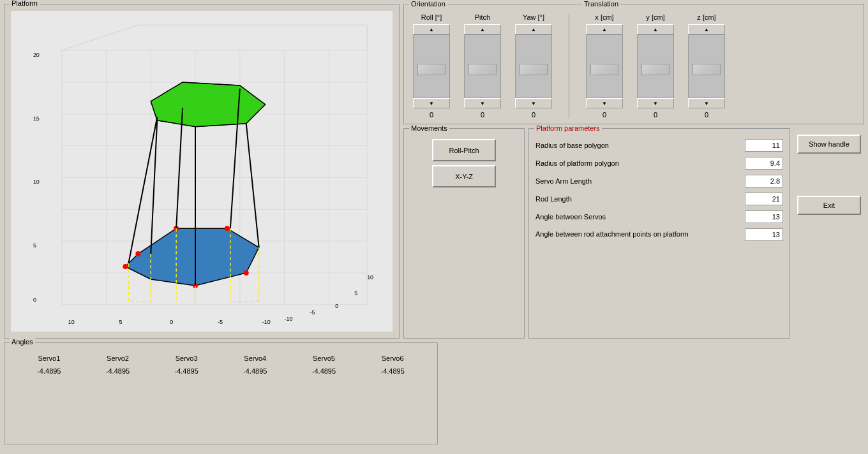  Describe the element at coordinates (431, 17) in the screenshot. I see `roll-label: Roll [°]` at that location.